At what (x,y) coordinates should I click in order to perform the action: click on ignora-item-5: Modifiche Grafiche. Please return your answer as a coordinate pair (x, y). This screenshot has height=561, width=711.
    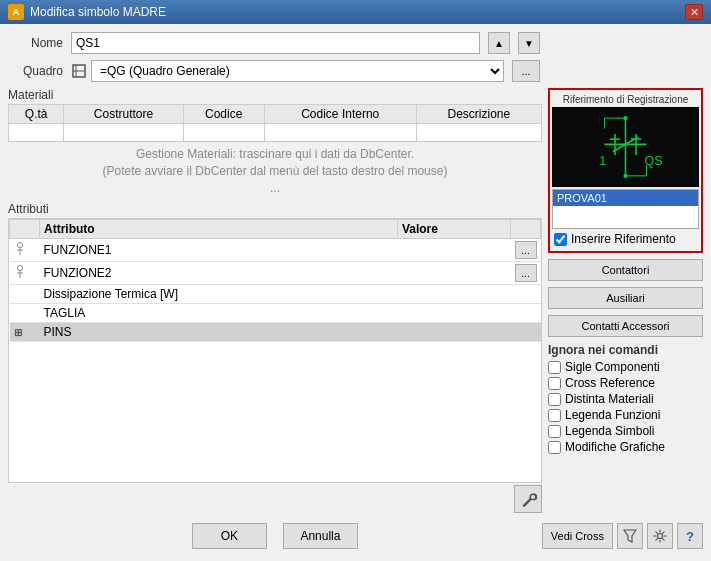
    Looking at the image, I should click on (626, 447).